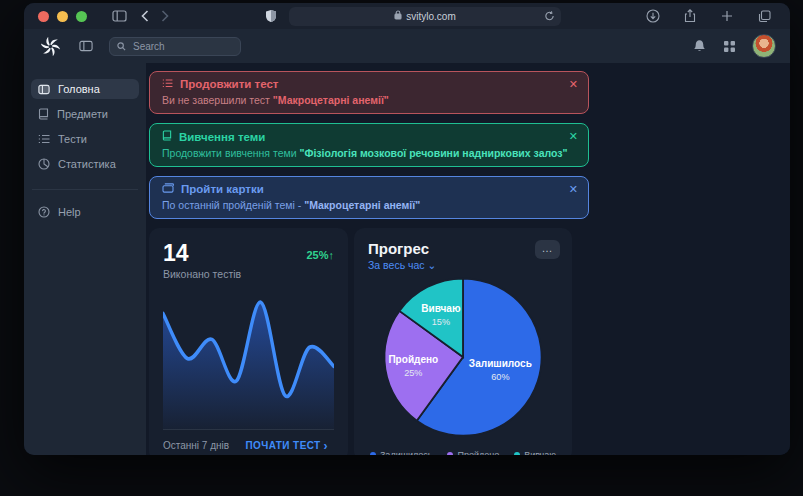  What do you see at coordinates (85, 164) in the screenshot?
I see `sidebar-item-statistics: Статистика` at bounding box center [85, 164].